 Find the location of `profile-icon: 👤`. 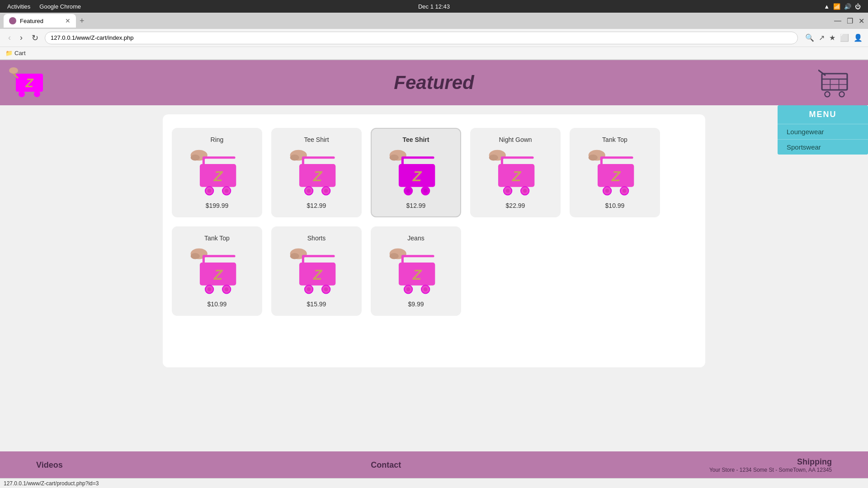

profile-icon: 👤 is located at coordinates (858, 38).